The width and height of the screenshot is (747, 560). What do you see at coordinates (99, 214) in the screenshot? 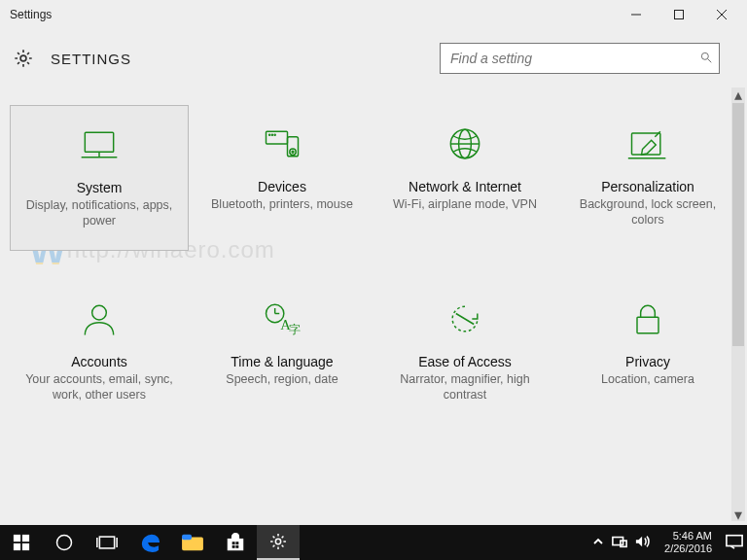
I see `tile-desc: Display, notifications, apps, power` at bounding box center [99, 214].